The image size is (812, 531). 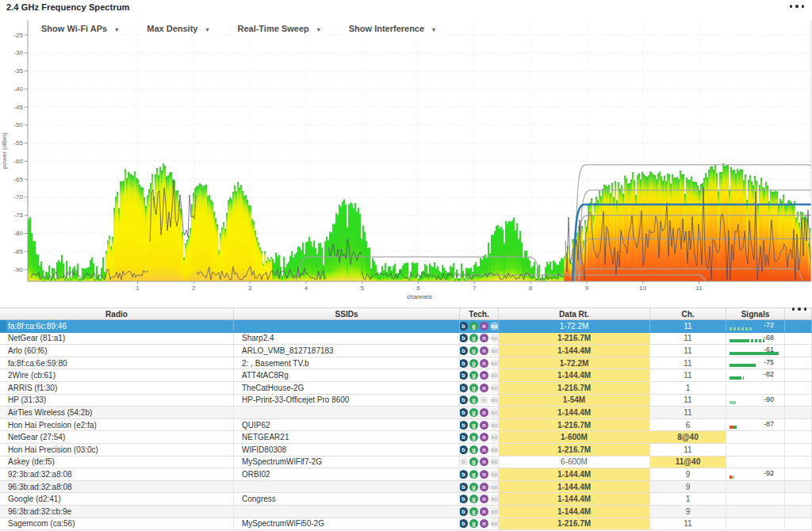 What do you see at coordinates (531, 288) in the screenshot?
I see `svg-text: 8` at bounding box center [531, 288].